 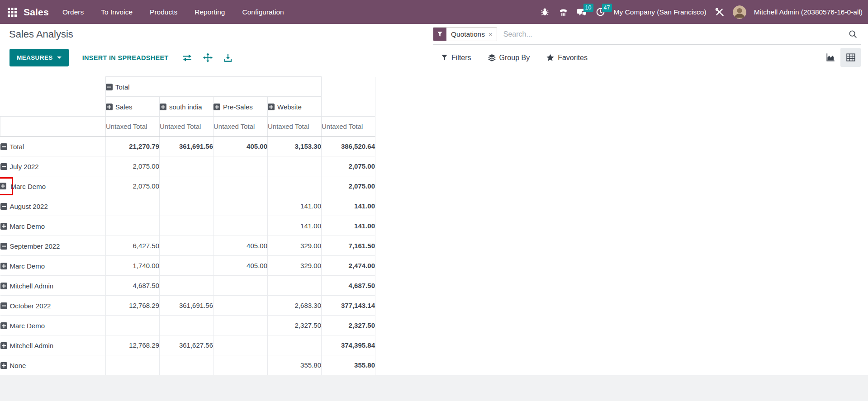 I want to click on pivot-value-cell: 361,627.56, so click(x=186, y=345).